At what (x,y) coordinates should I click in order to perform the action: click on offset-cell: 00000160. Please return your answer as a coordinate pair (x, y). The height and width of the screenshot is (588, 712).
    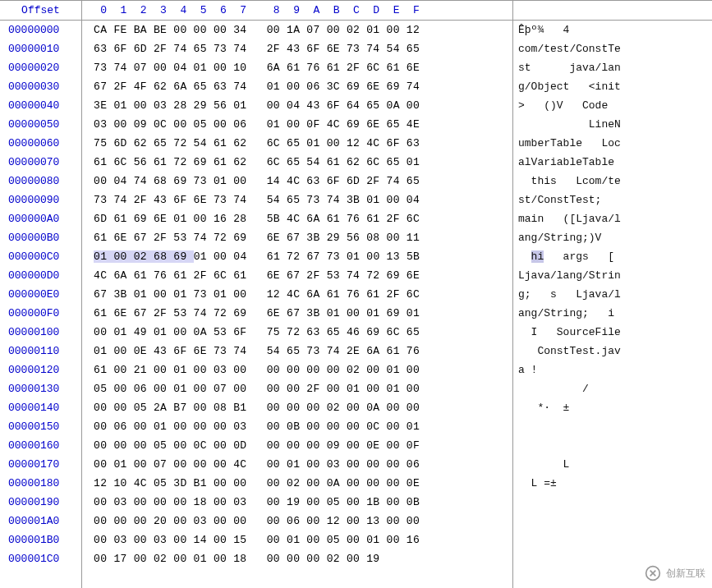
    Looking at the image, I should click on (41, 445).